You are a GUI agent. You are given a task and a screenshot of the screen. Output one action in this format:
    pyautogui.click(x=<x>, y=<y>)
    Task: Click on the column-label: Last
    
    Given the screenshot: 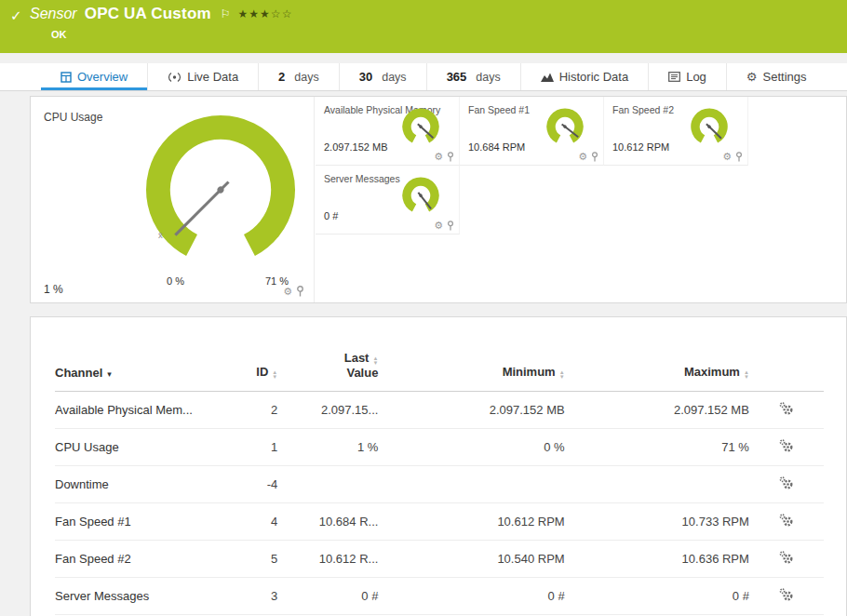 What is the action you would take?
    pyautogui.click(x=357, y=357)
    